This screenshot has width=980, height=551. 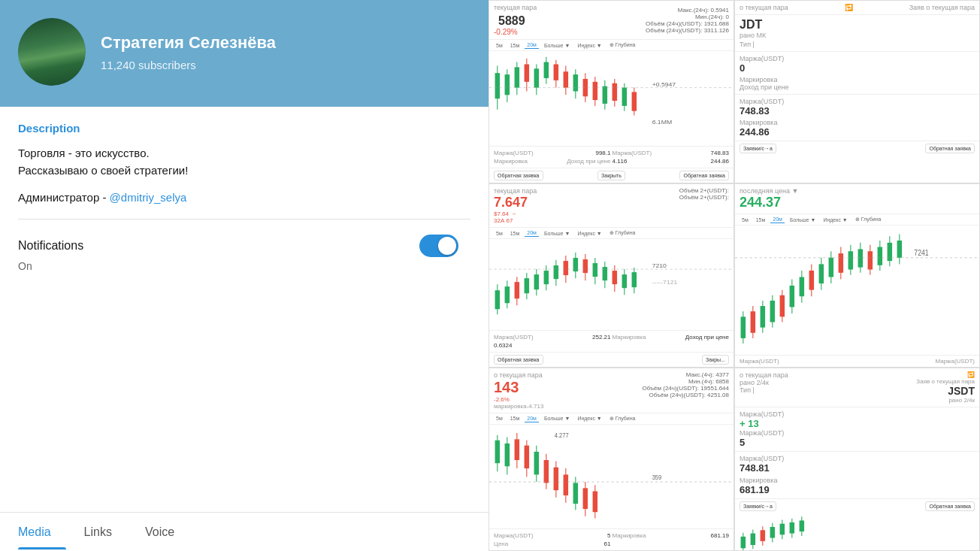 What do you see at coordinates (105, 532) in the screenshot?
I see `tab-links: Links` at bounding box center [105, 532].